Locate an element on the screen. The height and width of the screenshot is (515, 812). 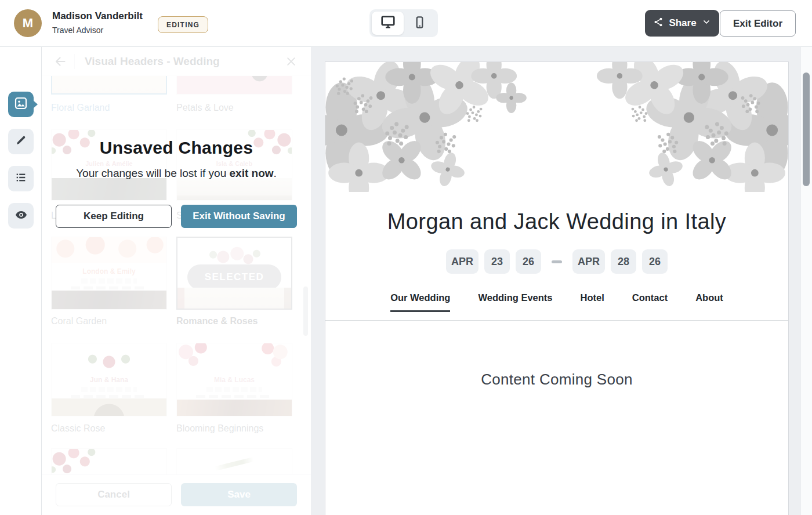
pencil-icon is located at coordinates (21, 142).